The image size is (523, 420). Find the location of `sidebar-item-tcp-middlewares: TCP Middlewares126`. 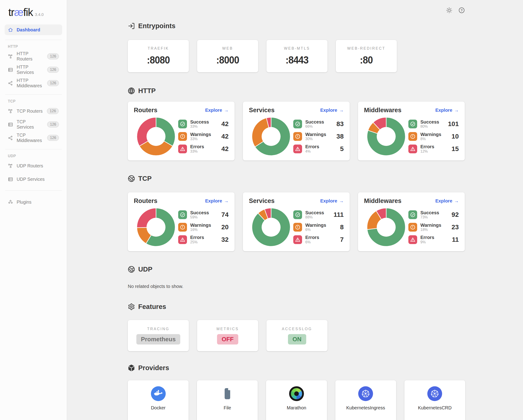

sidebar-item-tcp-middlewares: TCP Middlewares126 is located at coordinates (33, 138).